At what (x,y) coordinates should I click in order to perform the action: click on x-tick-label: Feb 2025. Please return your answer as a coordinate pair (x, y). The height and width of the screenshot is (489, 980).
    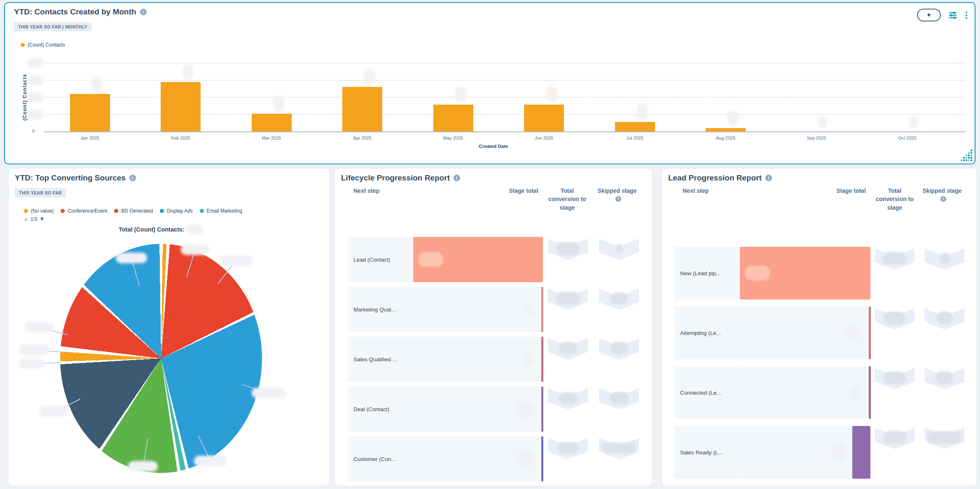
    Looking at the image, I should click on (181, 138).